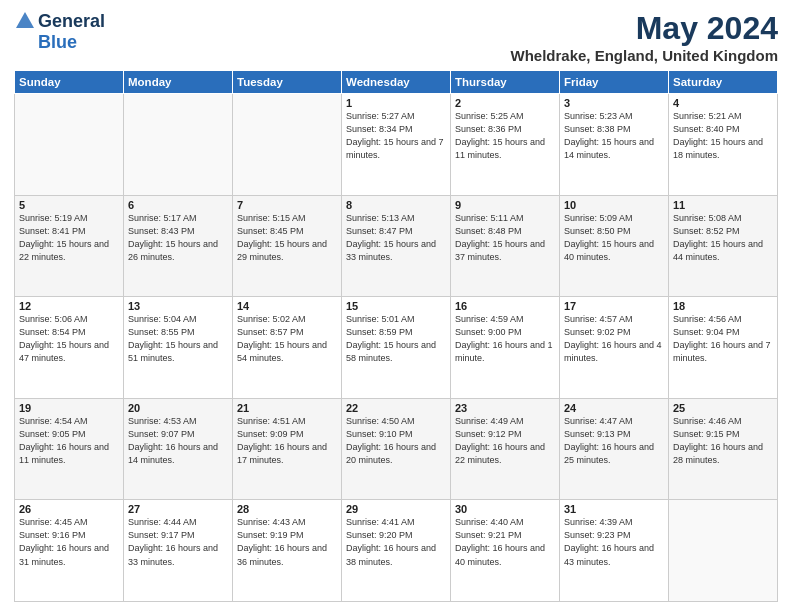 This screenshot has height=612, width=792. I want to click on day-info: Sunrise: 4:46 AMSunset: 9:15 PMDaylight:…, so click(723, 441).